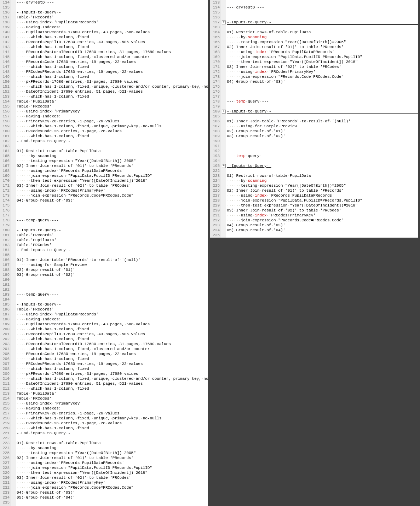 Image resolution: width=420 pixels, height=506 pixels. Describe the element at coordinates (113, 245) in the screenshot. I see `code-line: Table·'PRCodes'` at that location.